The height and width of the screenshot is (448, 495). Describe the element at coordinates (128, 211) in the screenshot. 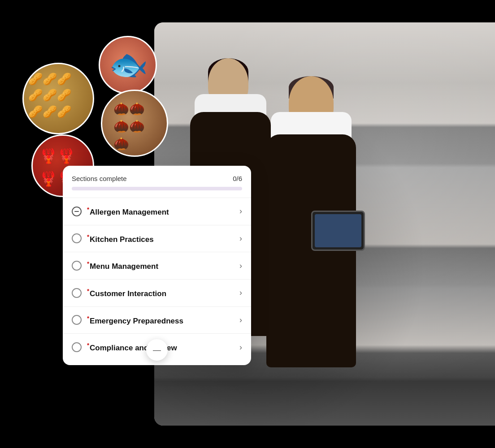

I see `section-name: *Allergen Management` at that location.